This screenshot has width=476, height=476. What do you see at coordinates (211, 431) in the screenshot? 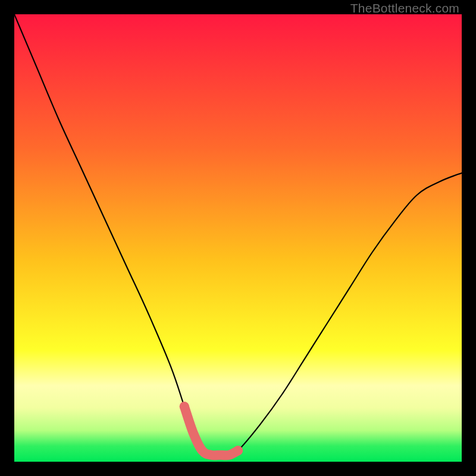
I see `minimum-highlight` at bounding box center [211, 431].